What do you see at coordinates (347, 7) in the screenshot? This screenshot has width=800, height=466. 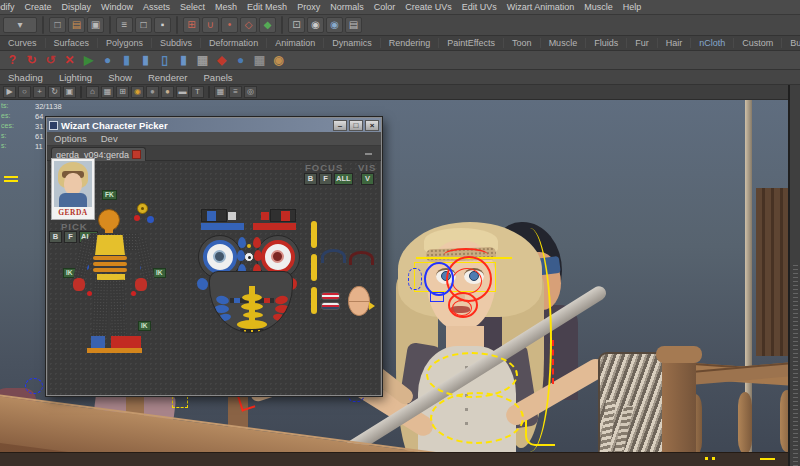 I see `menu-item: Normals` at bounding box center [347, 7].